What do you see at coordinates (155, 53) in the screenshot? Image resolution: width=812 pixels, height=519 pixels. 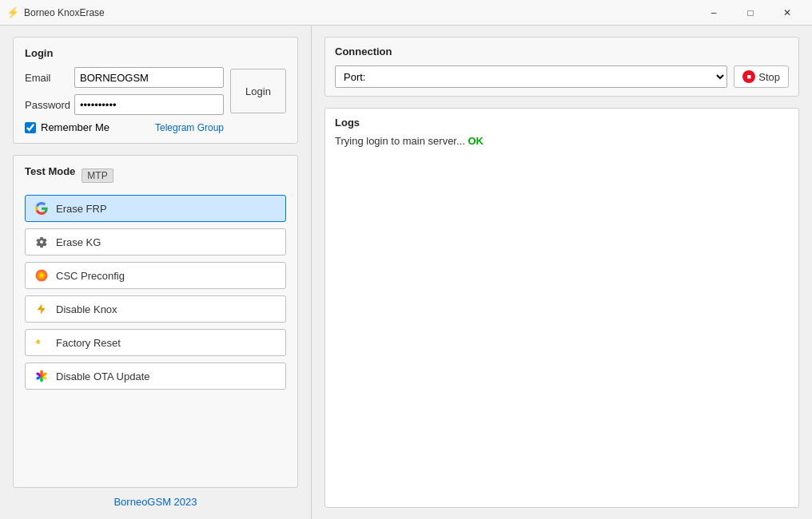 I see `login-title: Login` at bounding box center [155, 53].